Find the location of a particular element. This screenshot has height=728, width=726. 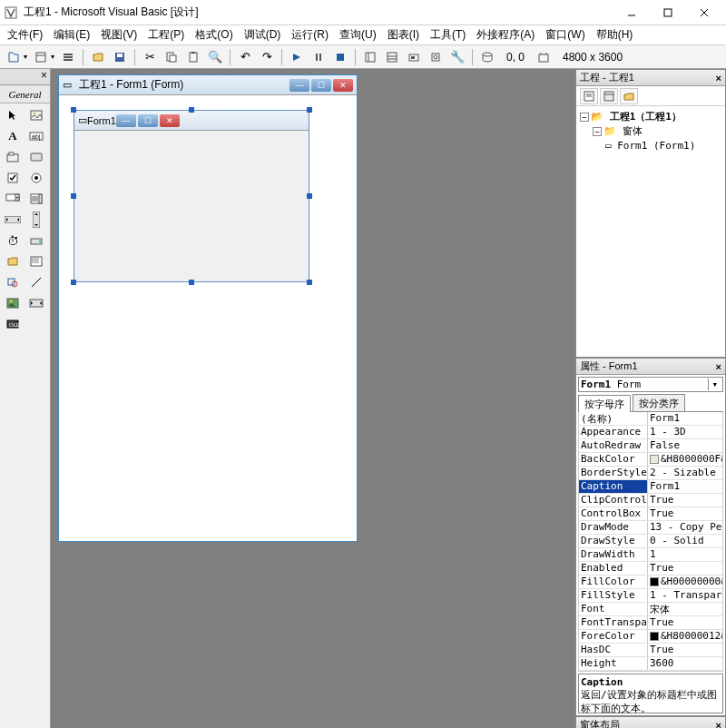

property-row: HasDCTrue is located at coordinates (651, 650).